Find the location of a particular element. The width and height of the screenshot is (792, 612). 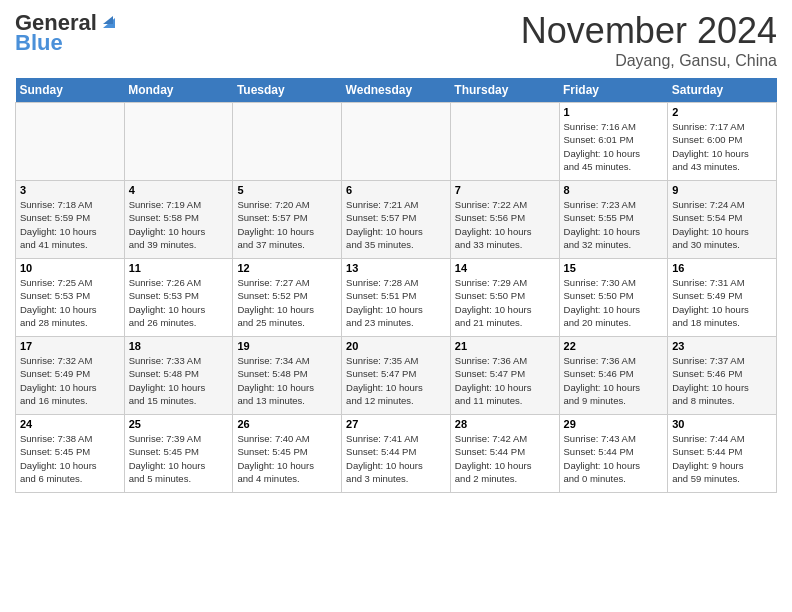

day-number: 13 is located at coordinates (396, 268).